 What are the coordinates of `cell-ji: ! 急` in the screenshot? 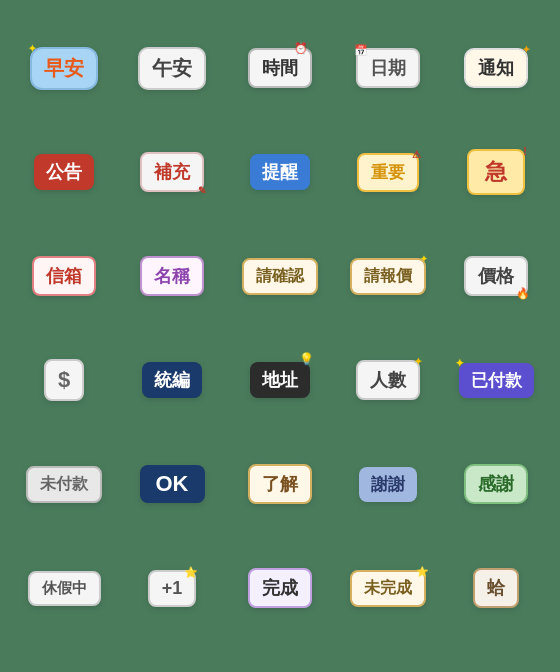 It's located at (496, 172).